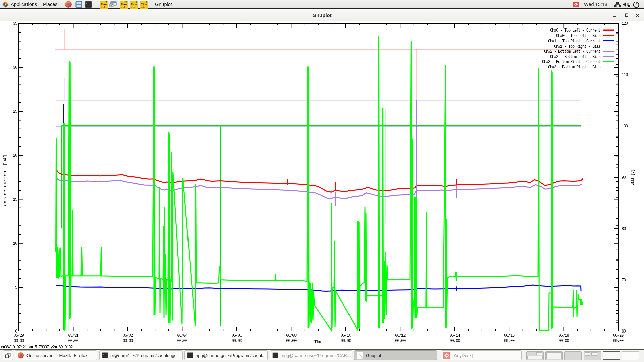 The width and height of the screenshot is (644, 362). Describe the element at coordinates (15, 68) in the screenshot. I see `svg-text: 30` at that location.